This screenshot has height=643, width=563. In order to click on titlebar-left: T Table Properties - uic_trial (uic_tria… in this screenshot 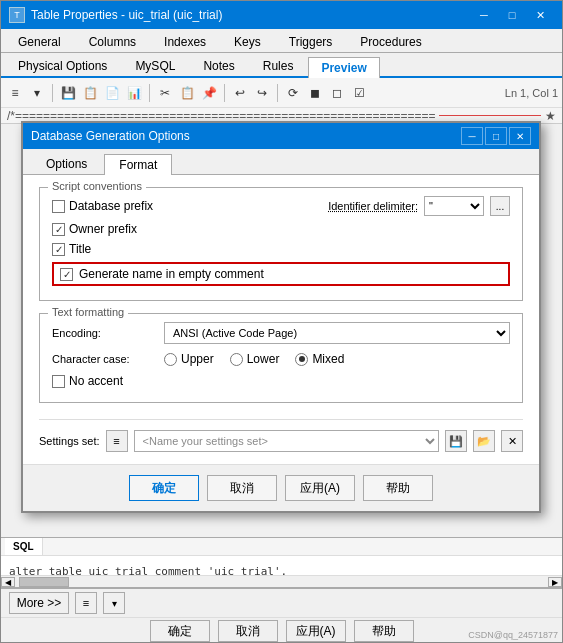, I will do `click(116, 15)`.